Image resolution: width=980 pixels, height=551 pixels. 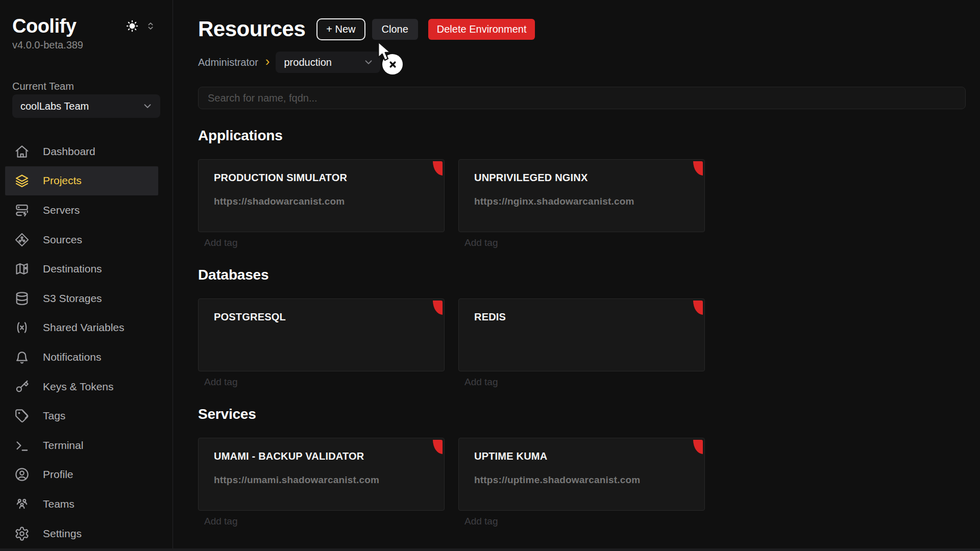 I want to click on page-title: Resources, so click(x=252, y=29).